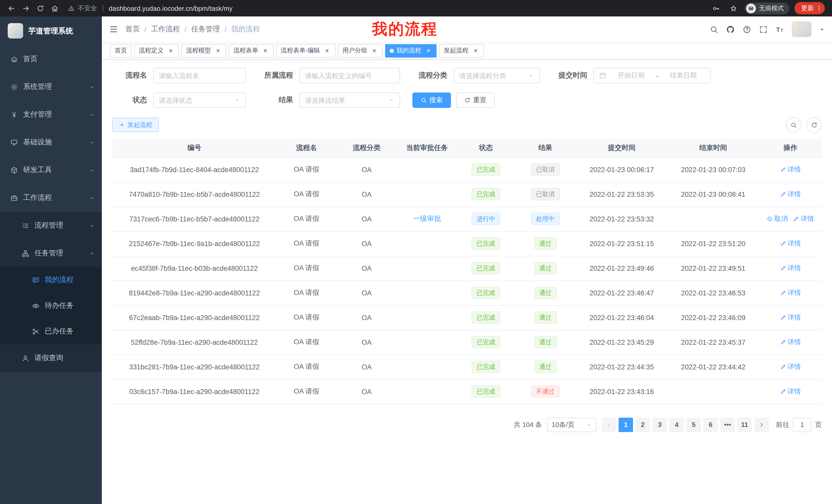  Describe the element at coordinates (643, 424) in the screenshot. I see `page-button: 2` at that location.